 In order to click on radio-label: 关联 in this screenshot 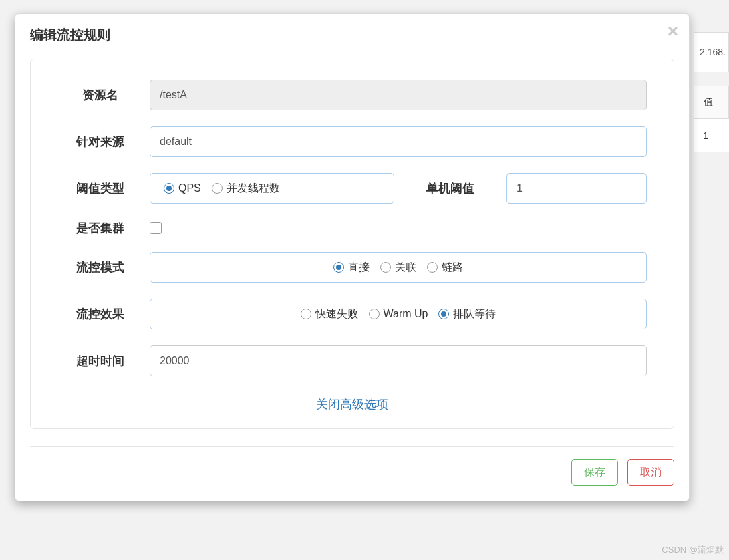, I will do `click(406, 267)`.